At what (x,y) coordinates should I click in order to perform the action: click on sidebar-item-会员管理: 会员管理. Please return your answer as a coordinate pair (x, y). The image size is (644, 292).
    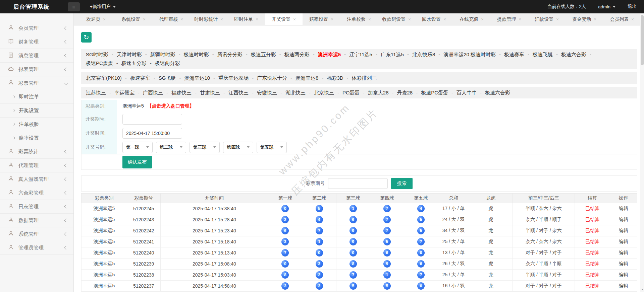
    Looking at the image, I should click on (37, 28).